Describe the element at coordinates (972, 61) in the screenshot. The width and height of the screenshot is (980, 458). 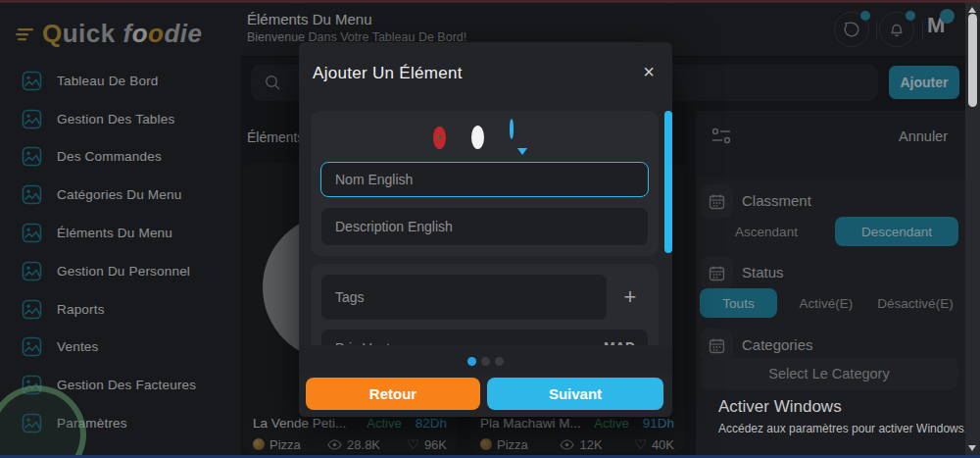
I see `scrollbar-thumb` at that location.